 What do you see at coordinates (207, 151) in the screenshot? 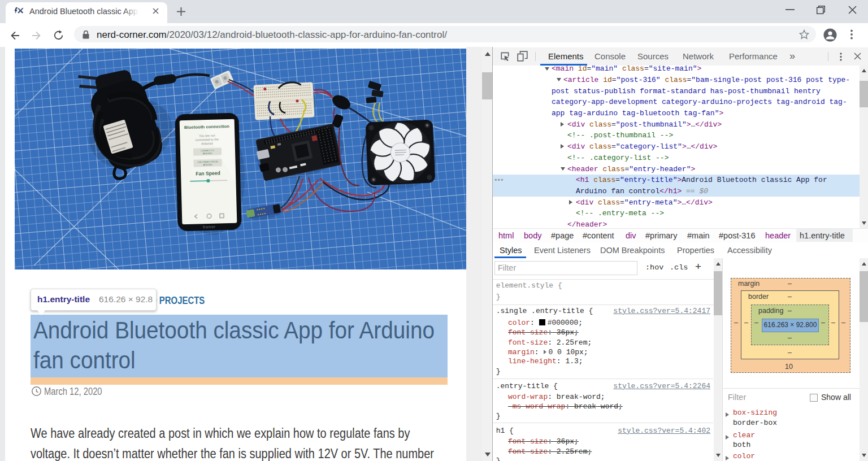
I see `svg-text: CONNECT TO` at bounding box center [207, 151].